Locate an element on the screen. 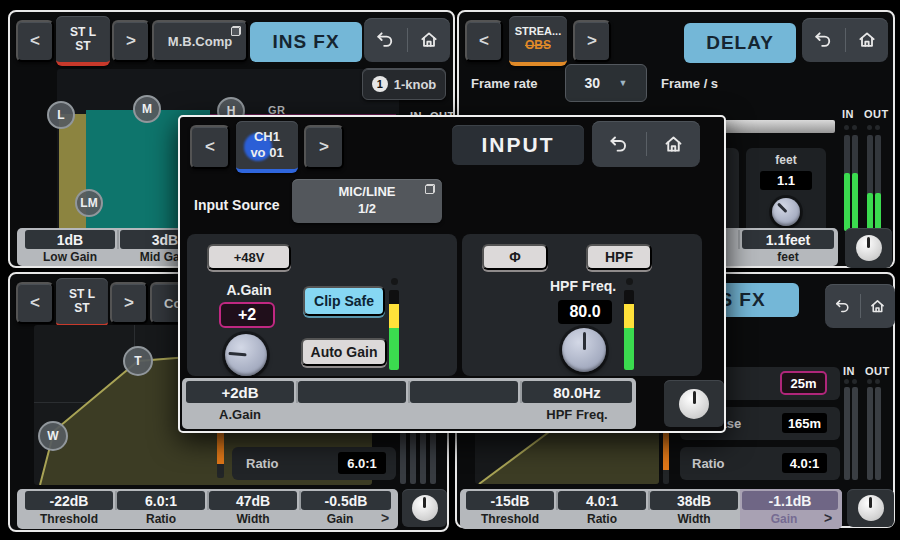 The image size is (900, 540). hpf-footer-value: 80.0Hz is located at coordinates (577, 392).